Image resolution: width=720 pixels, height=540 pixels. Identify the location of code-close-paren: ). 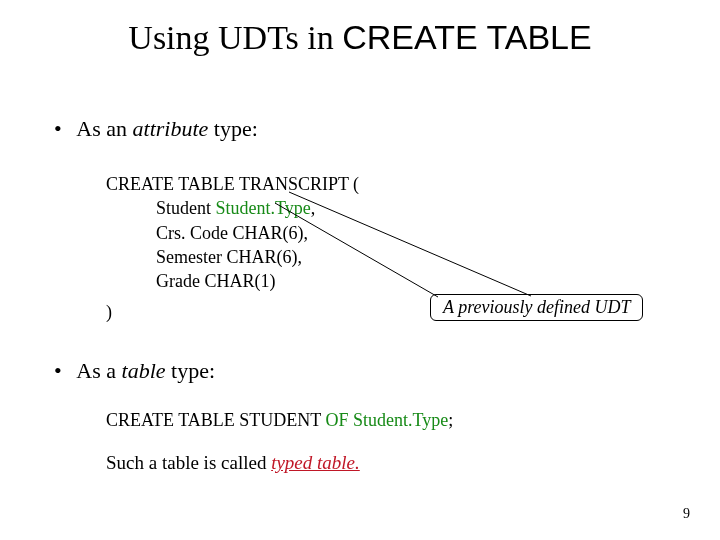
(109, 312).